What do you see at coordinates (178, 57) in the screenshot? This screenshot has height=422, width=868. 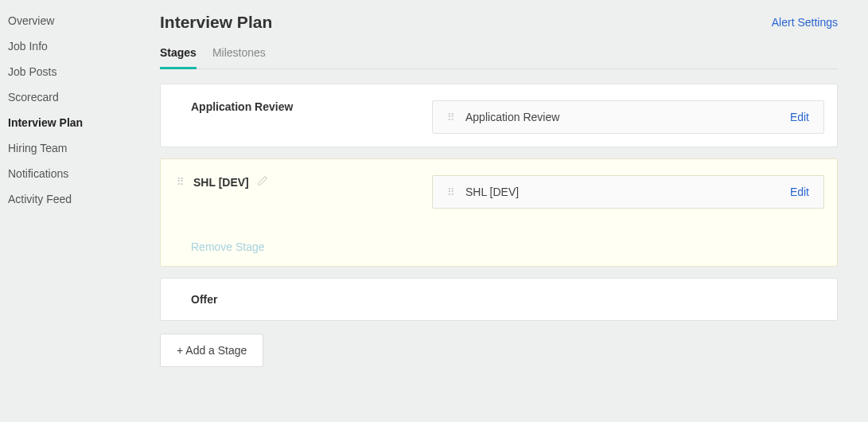 I see `tab-stages: Stages` at bounding box center [178, 57].